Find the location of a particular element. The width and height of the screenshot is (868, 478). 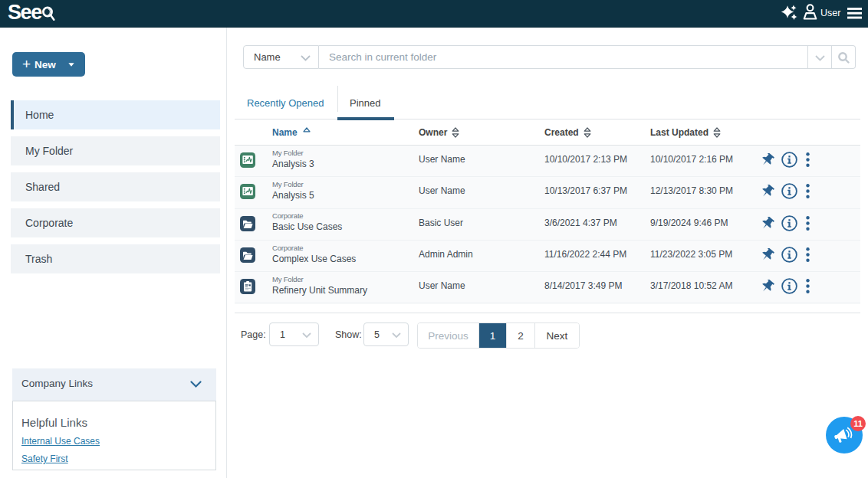

svg-text: See is located at coordinates (25, 12).